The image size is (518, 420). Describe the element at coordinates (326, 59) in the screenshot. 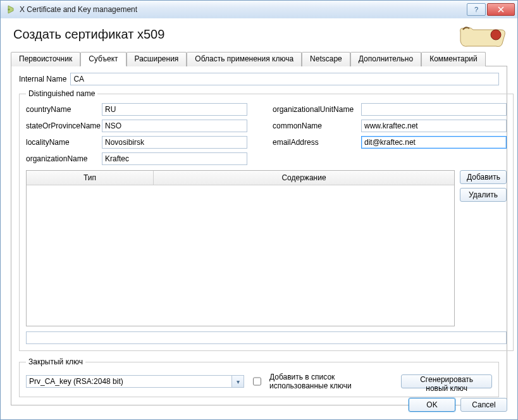

I see `tab-netscape: Netscape` at that location.